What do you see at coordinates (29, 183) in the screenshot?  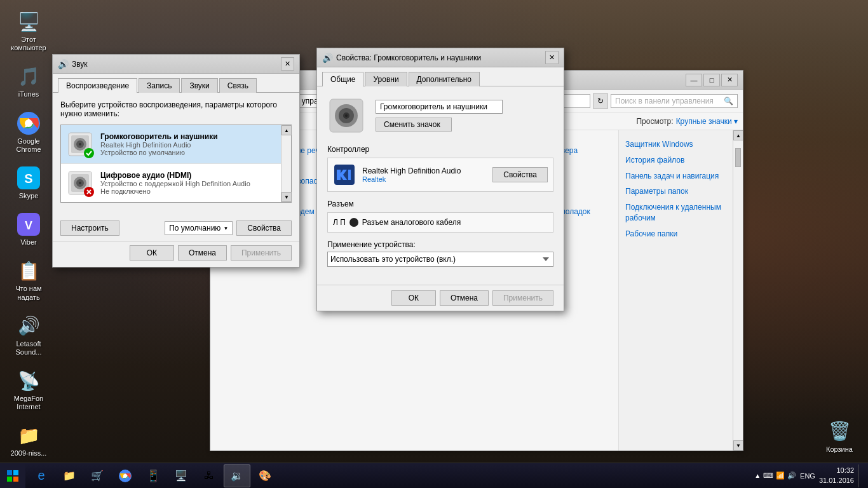 I see `icon-skype: S Skype` at bounding box center [29, 183].